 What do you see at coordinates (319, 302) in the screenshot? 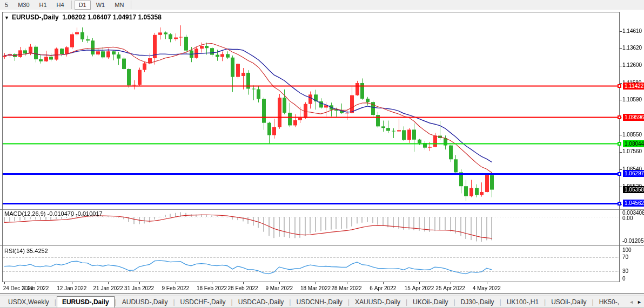
I see `tab-usdcnh-daily: USDCNH-,Daily` at bounding box center [319, 302].